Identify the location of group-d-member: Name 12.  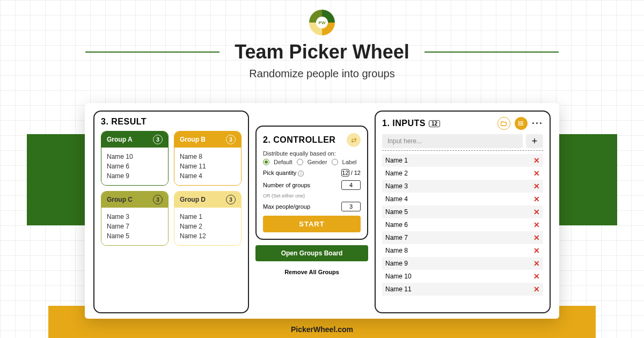
(208, 236).